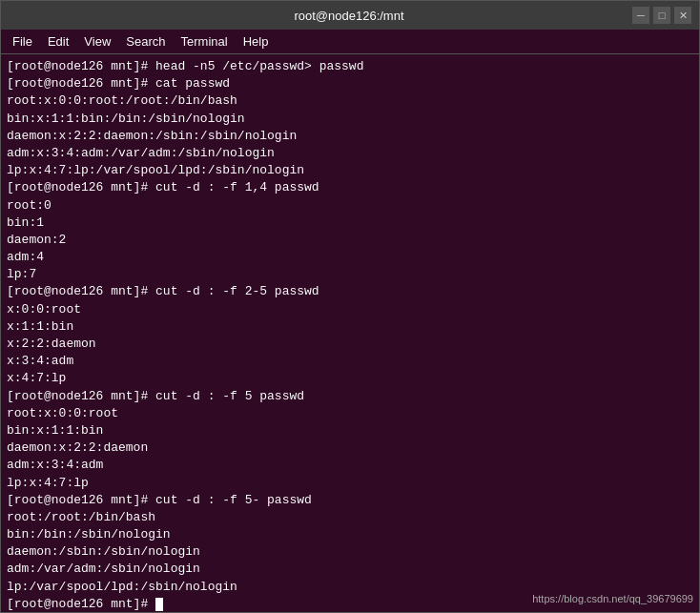  What do you see at coordinates (349, 15) in the screenshot?
I see `window-title: root@node126:/mnt` at bounding box center [349, 15].